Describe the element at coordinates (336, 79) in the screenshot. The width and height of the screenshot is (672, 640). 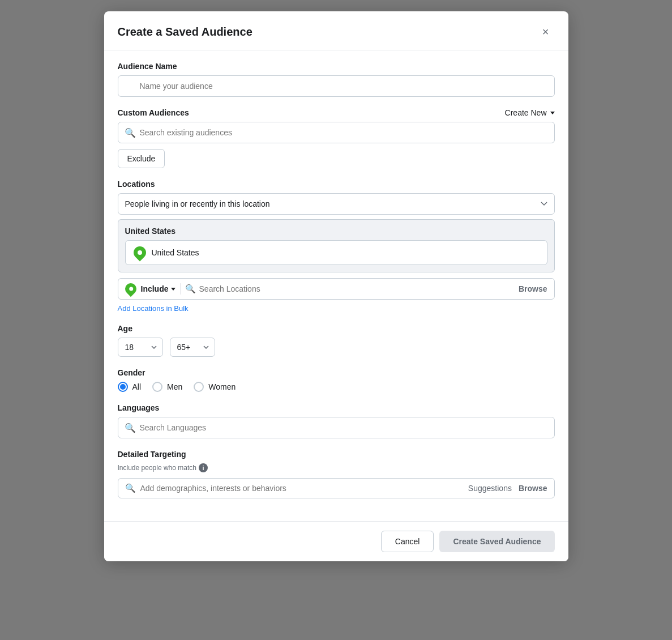
I see `audience-name-section: Audience Name` at that location.